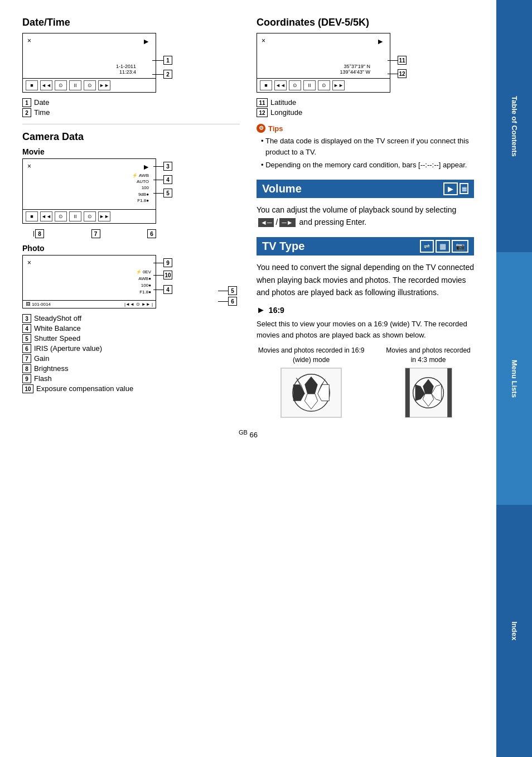 The image size is (532, 757). I want to click on display-btn: ⊙, so click(61, 85).